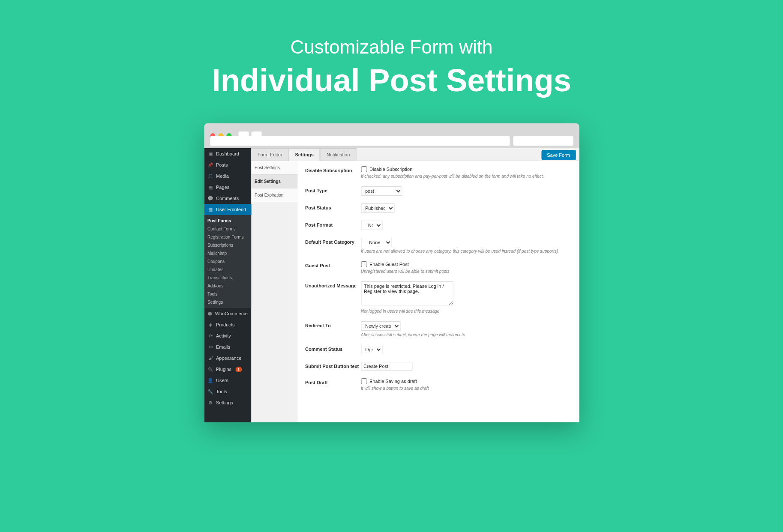  I want to click on save-form-button: Save Form, so click(558, 155).